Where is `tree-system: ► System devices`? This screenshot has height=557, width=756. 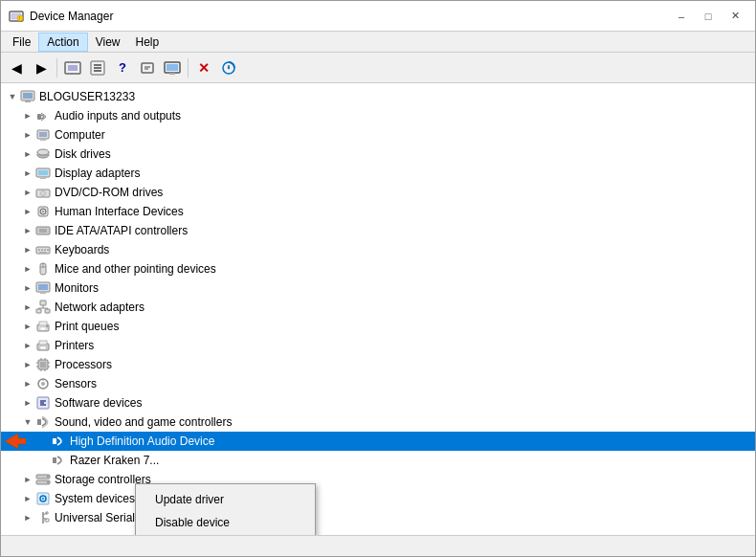 tree-system: ► System devices is located at coordinates (378, 499).